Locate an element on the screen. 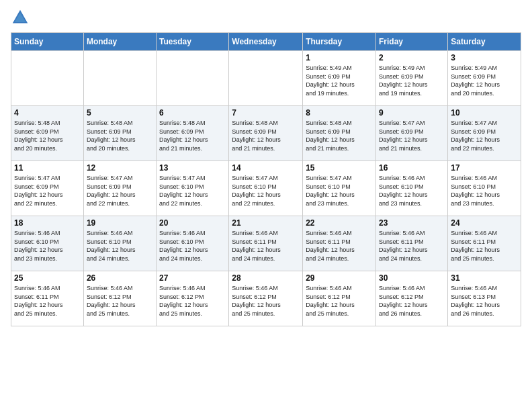 This screenshot has height=411, width=532. day-number: 15 is located at coordinates (339, 168).